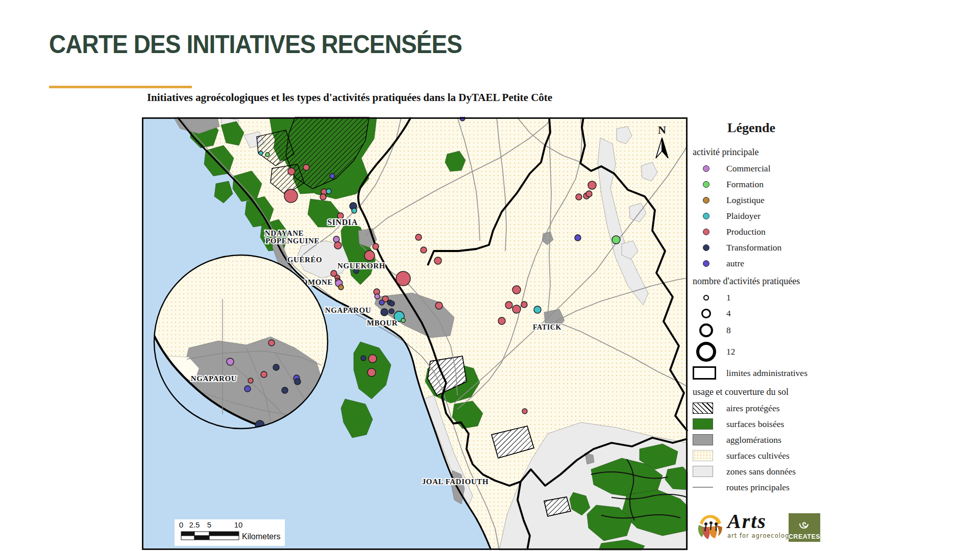  I want to click on arts-logo: Arts art for agroecology, so click(744, 527).